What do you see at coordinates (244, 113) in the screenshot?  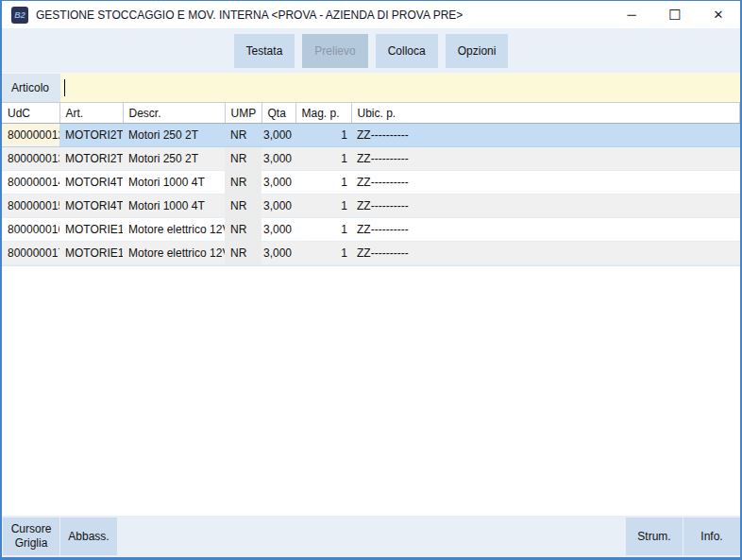 I see `col-header-ump: UMP` at bounding box center [244, 113].